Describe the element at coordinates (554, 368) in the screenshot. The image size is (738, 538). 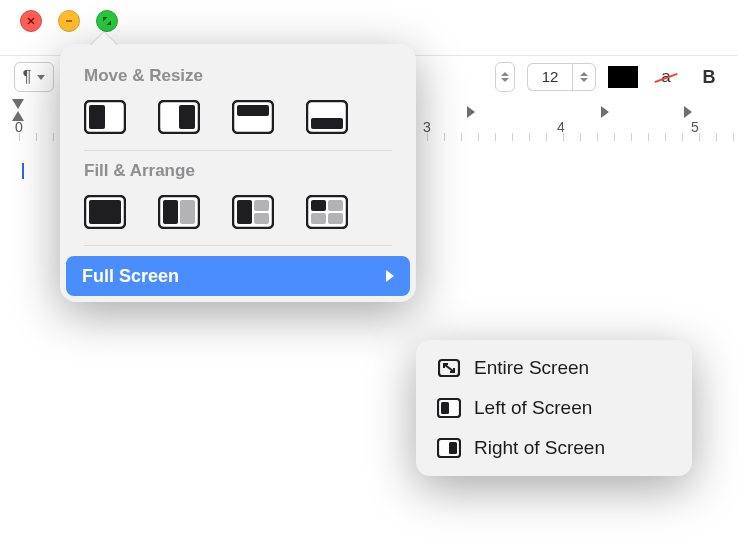
I see `entire-screen-item: Entire Screen` at that location.